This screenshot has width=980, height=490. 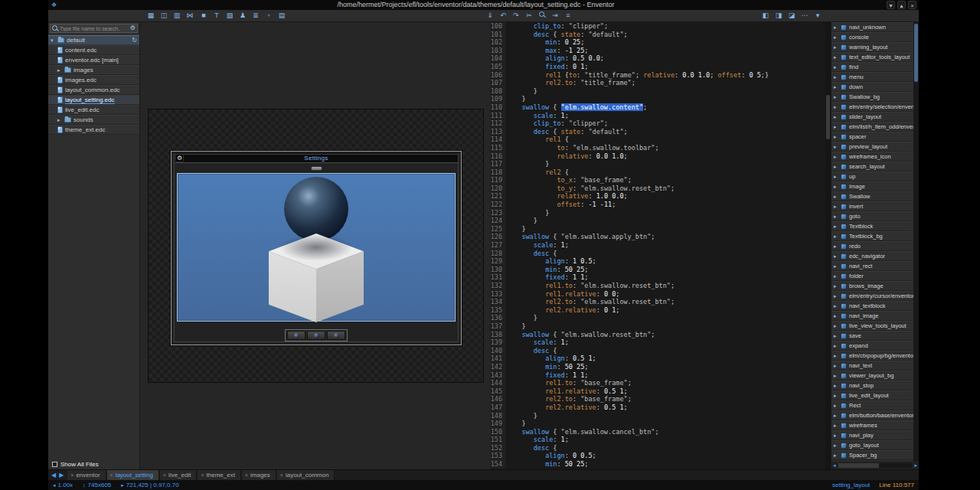 I want to click on tree-item-enventor-edc-main: enventor.edc [main], so click(x=93, y=60).